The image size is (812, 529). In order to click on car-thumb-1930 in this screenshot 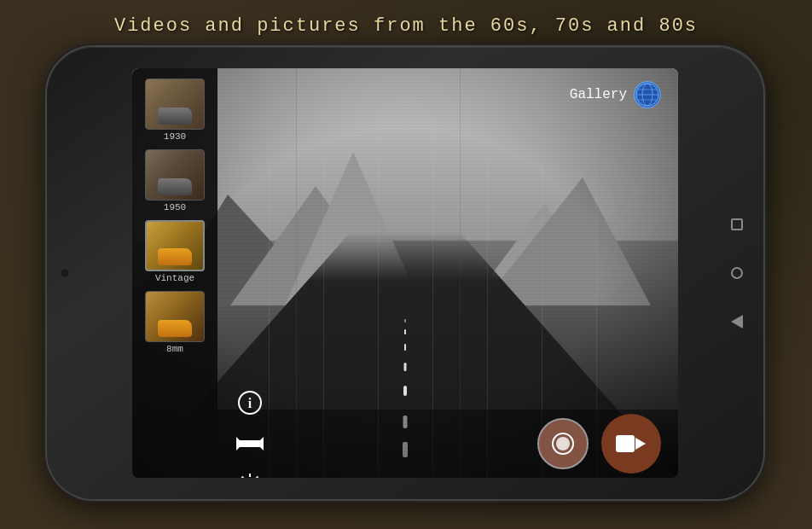, I will do `click(175, 116)`.